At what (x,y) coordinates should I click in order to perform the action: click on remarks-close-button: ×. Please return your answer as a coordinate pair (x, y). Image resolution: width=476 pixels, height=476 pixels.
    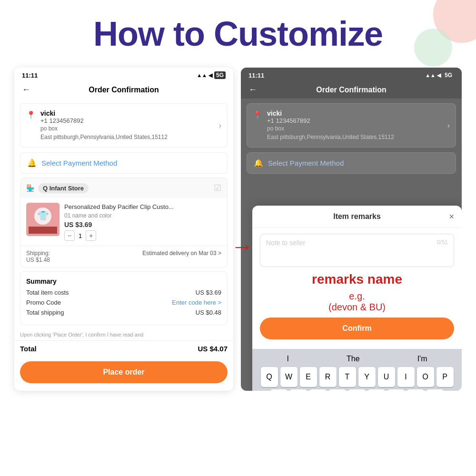
    Looking at the image, I should click on (451, 217).